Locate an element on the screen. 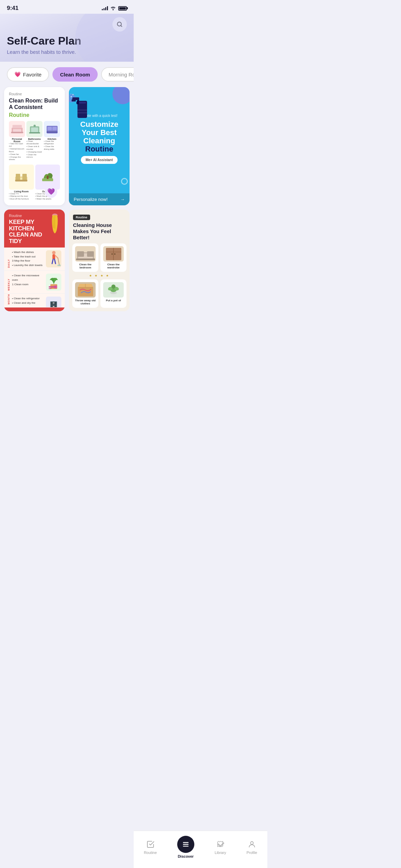 The height and width of the screenshot is (868, 401). card4-title: Cleaning HouseMakes You FeelBetter! is located at coordinates (99, 231).